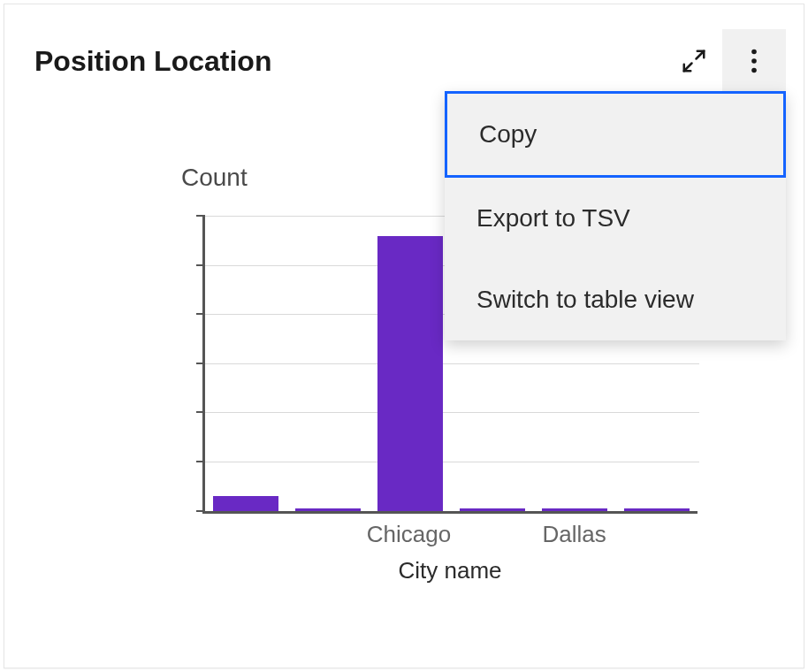 The image size is (808, 672). Describe the element at coordinates (729, 61) in the screenshot. I see `header-actions` at that location.